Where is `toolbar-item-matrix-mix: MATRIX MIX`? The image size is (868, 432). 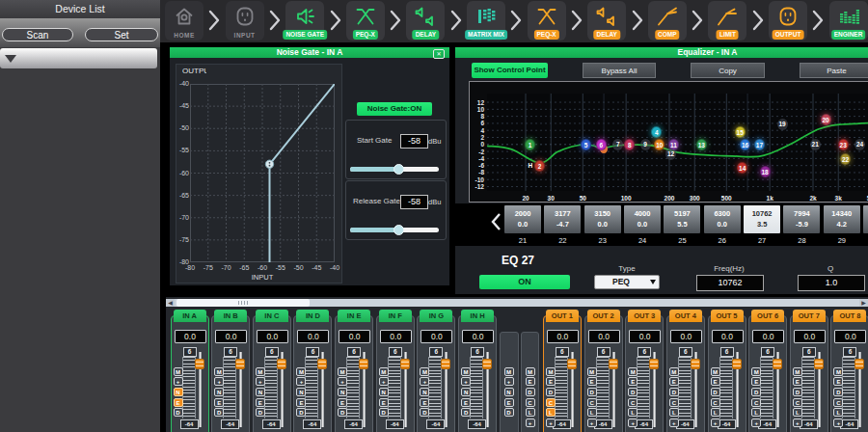 toolbar-item-matrix-mix: MATRIX MIX is located at coordinates (486, 21).